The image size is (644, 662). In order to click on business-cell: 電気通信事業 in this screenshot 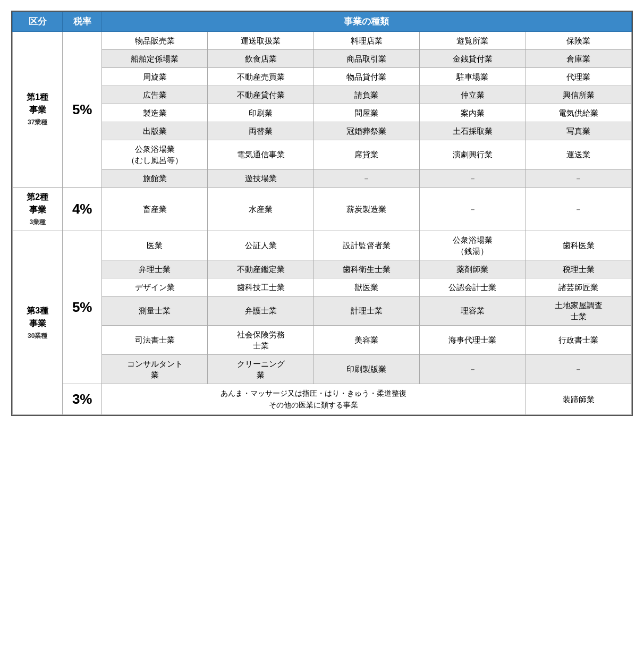, I will do `click(260, 154)`.